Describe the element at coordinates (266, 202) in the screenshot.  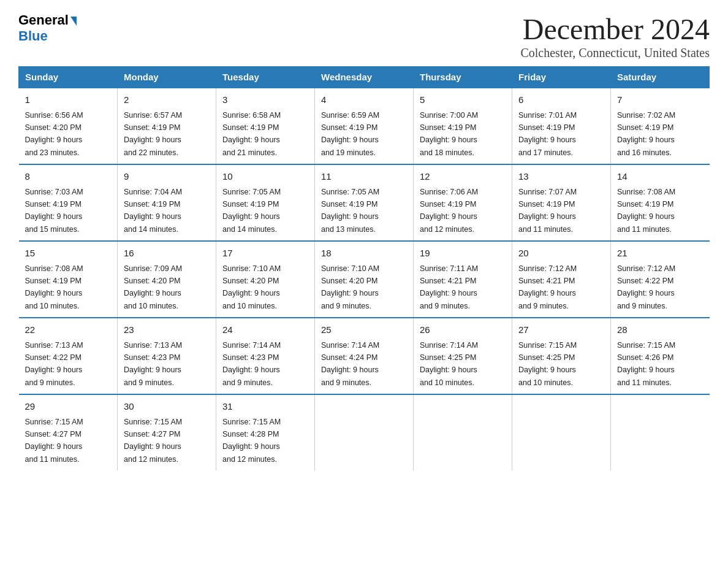
I see `day-cell: 10Sunrise: 7:05 AMSunset: 4:19 PMDayligh…` at that location.